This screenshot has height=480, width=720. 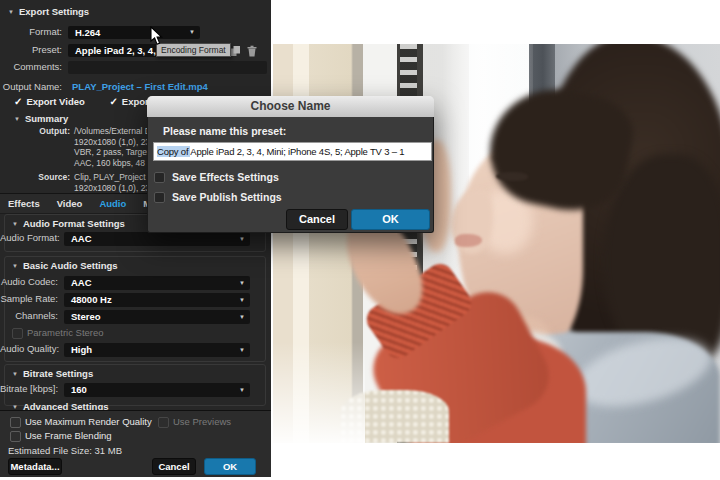 I want to click on basic-audio-settings-header: ▼Basic Audio Settings, so click(x=65, y=266).